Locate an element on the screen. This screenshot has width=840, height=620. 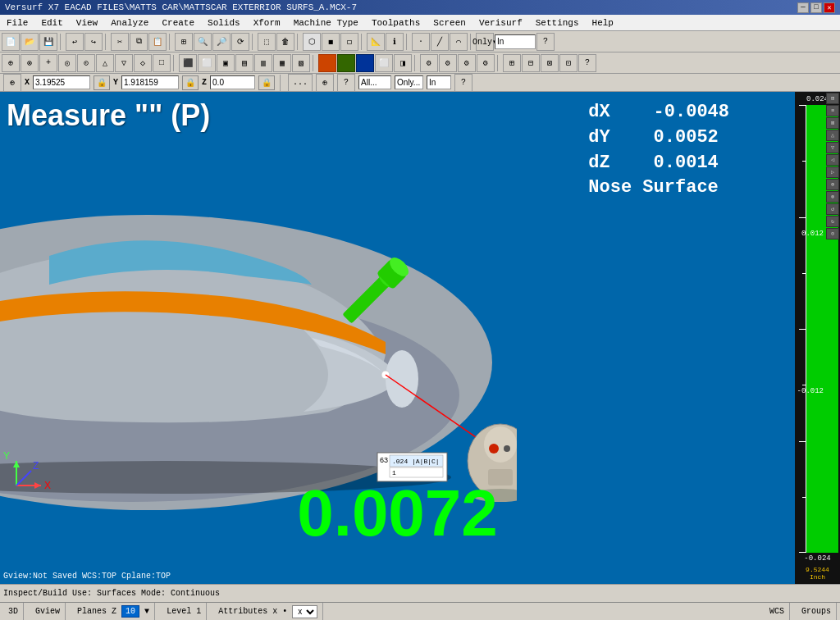
color-btn2 is located at coordinates (346, 63).